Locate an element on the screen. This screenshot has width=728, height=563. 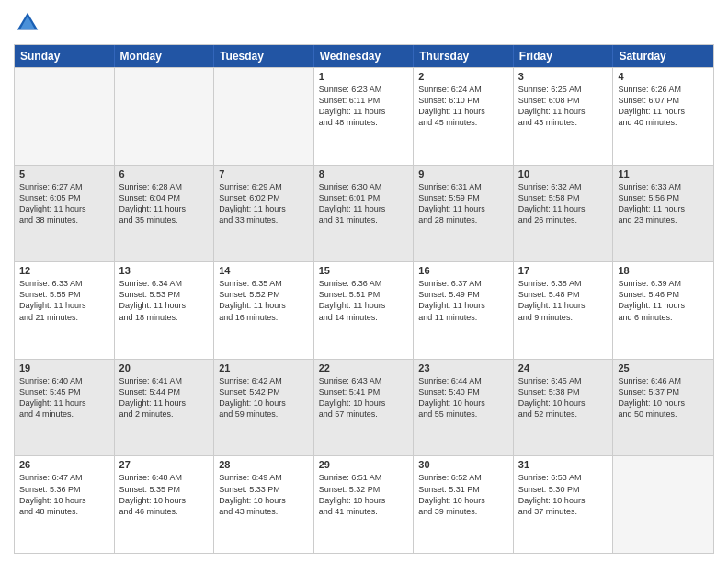
day-cell-27: 27Sunrise: 6:48 AM Sunset: 5:35 PM Dayli… is located at coordinates (165, 504).